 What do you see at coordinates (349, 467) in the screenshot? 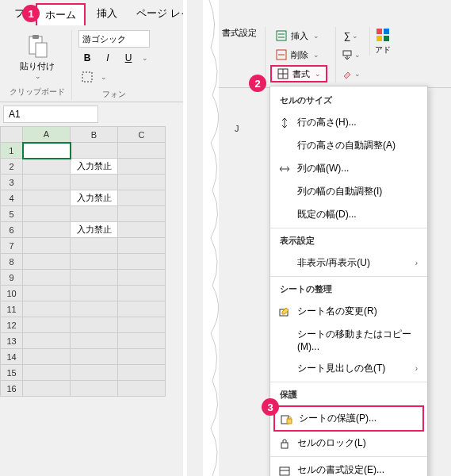
I see `menu-format-cells: セルの書式設定(E)...` at bounding box center [349, 467].